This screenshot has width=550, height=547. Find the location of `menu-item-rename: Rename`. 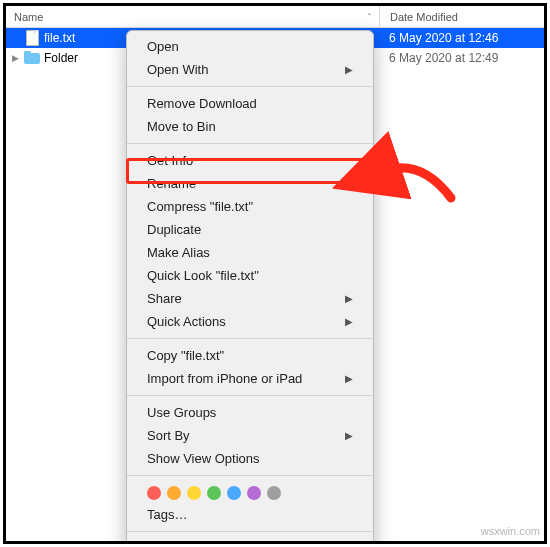

menu-item-rename: Rename is located at coordinates (250, 184).